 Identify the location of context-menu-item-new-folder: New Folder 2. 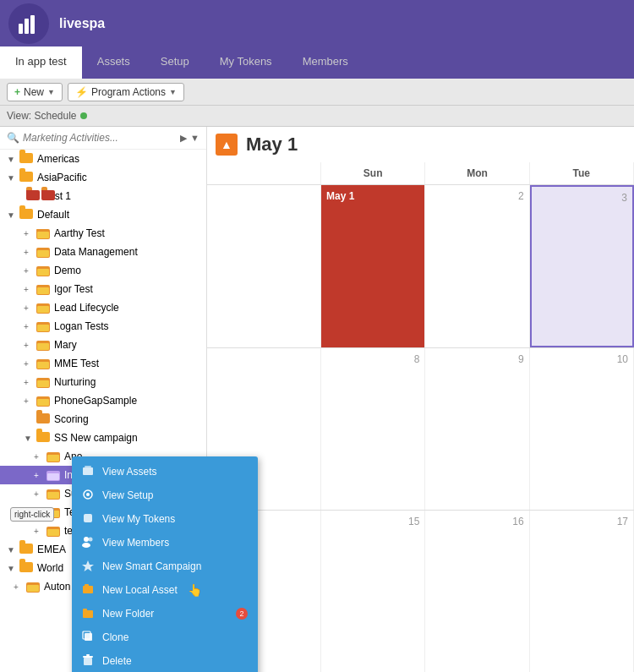
(165, 614).